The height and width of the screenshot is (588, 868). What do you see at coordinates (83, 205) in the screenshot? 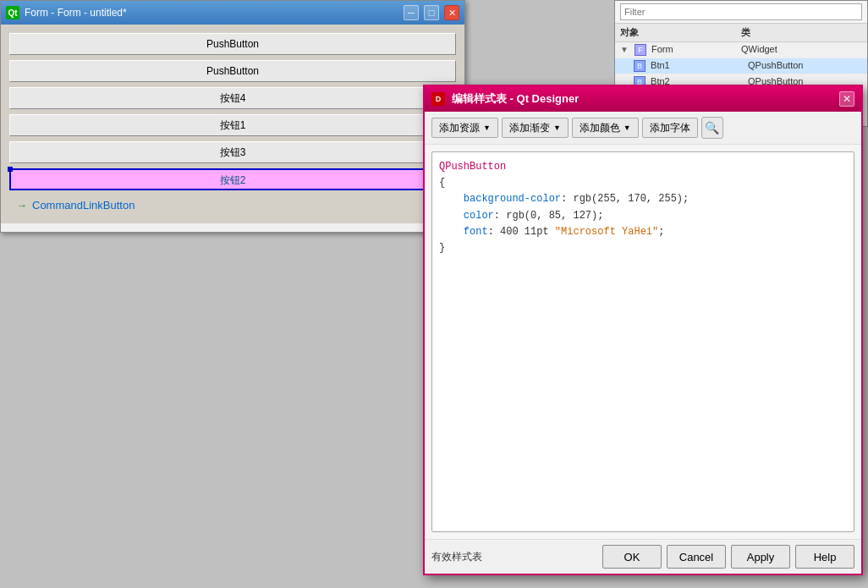
I see `command-link-label: CommandLinkButton` at bounding box center [83, 205].